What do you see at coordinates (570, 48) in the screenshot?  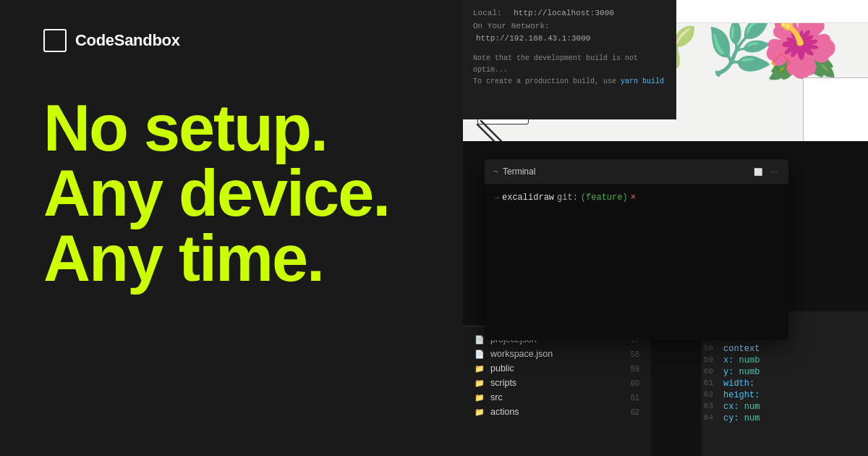 I see `devserver-output: Local: http://localhost:3000 On Your Net…` at bounding box center [570, 48].